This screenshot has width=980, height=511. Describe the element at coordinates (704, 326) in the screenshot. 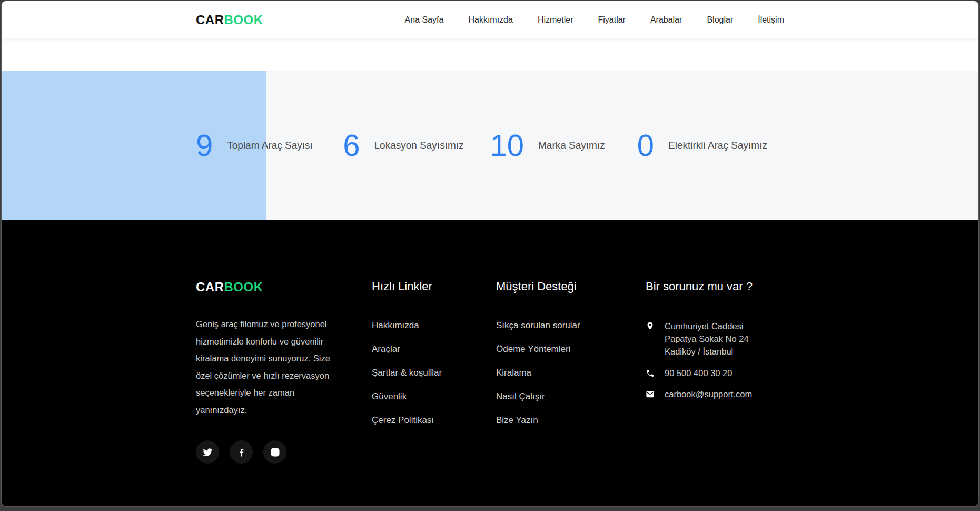

I see `address-line-1: Cumhuriyet Caddesi` at that location.